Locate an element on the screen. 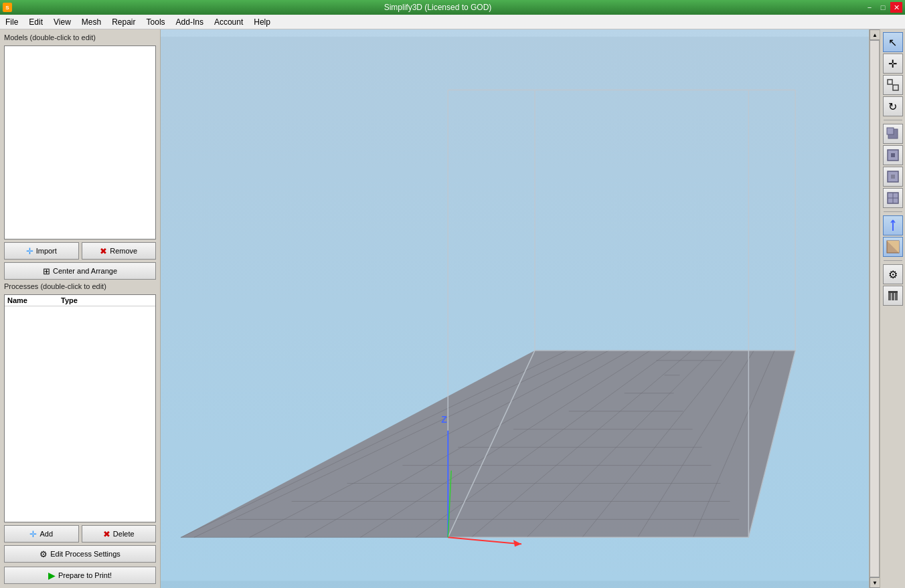  maximize-button: □ is located at coordinates (883, 7).